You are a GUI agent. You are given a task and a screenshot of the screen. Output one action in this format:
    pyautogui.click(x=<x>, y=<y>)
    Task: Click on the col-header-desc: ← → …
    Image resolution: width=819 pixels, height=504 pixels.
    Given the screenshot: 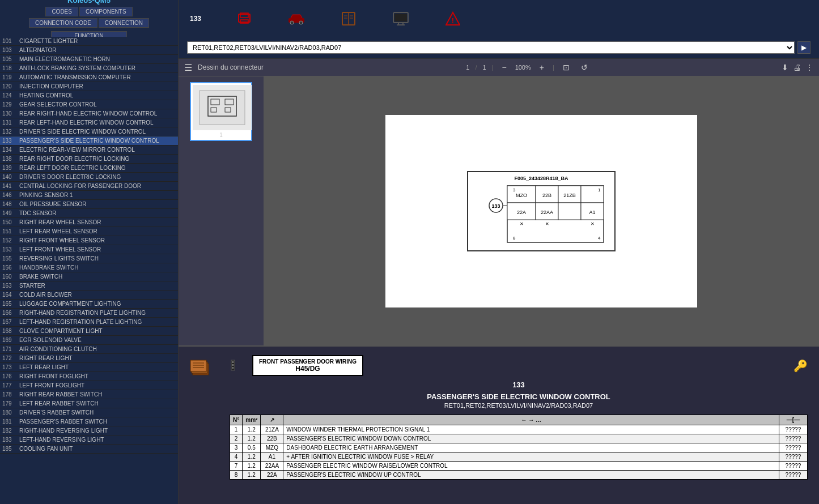 What is the action you would take?
    pyautogui.click(x=532, y=420)
    